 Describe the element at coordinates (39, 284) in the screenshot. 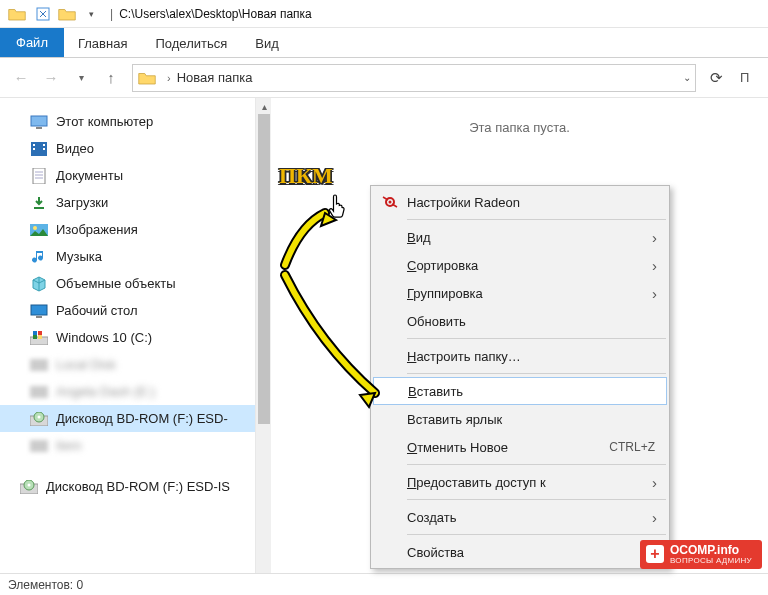

I see `cube-icon` at that location.